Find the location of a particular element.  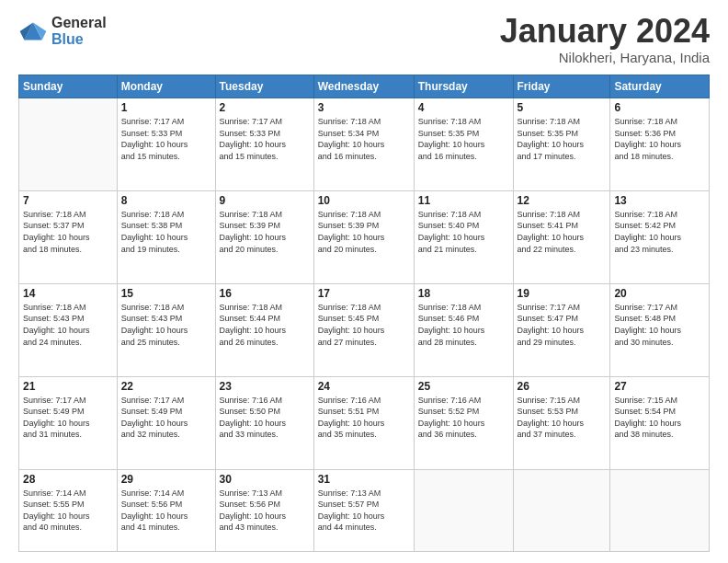

day-info: Sunrise: 7:18 AM Sunset: 5:45 PM Dayligh… is located at coordinates (364, 325).